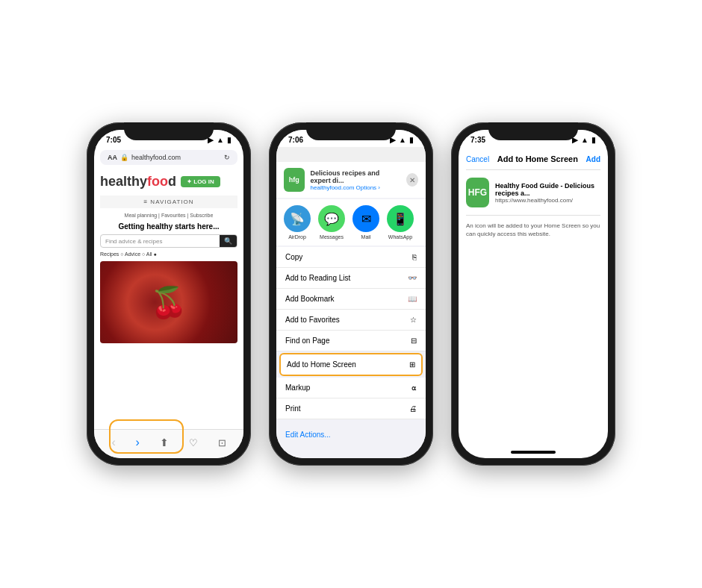 Image resolution: width=702 pixels, height=588 pixels. I want to click on phone-1: 7:05 ▶ ▲ ▮ AA 🔒 healthyfood.com ↻, so click(169, 294).